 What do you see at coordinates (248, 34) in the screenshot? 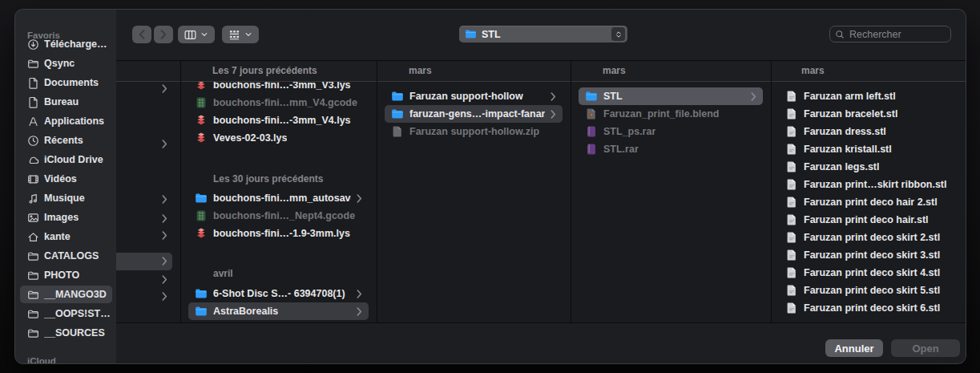
I see `chevron-down-icon` at bounding box center [248, 34].